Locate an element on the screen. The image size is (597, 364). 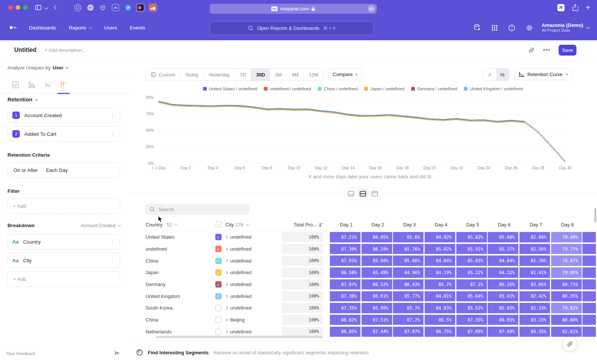
retention-cell: 85.02% is located at coordinates (440, 249).